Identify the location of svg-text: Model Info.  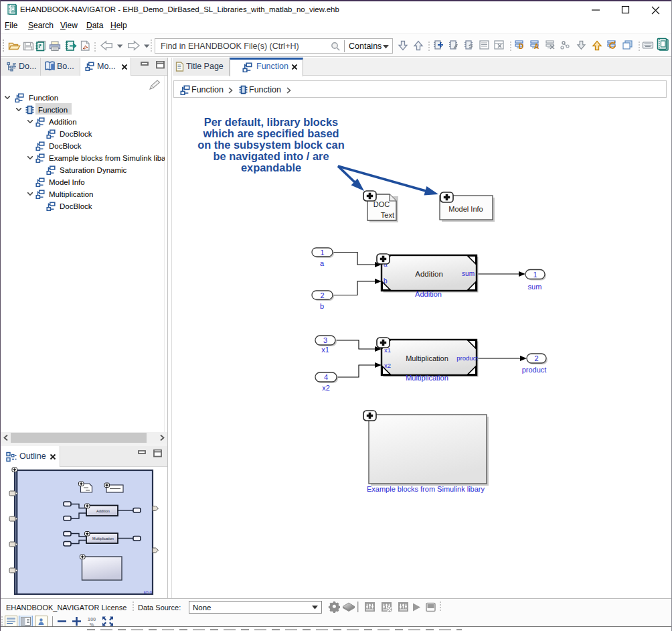
(466, 209).